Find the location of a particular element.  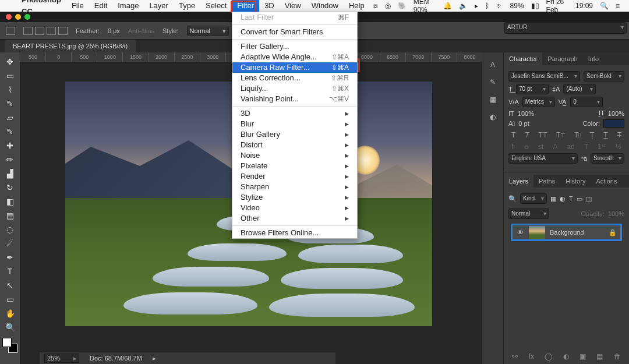

layer-fx-icon: fx is located at coordinates (531, 356).